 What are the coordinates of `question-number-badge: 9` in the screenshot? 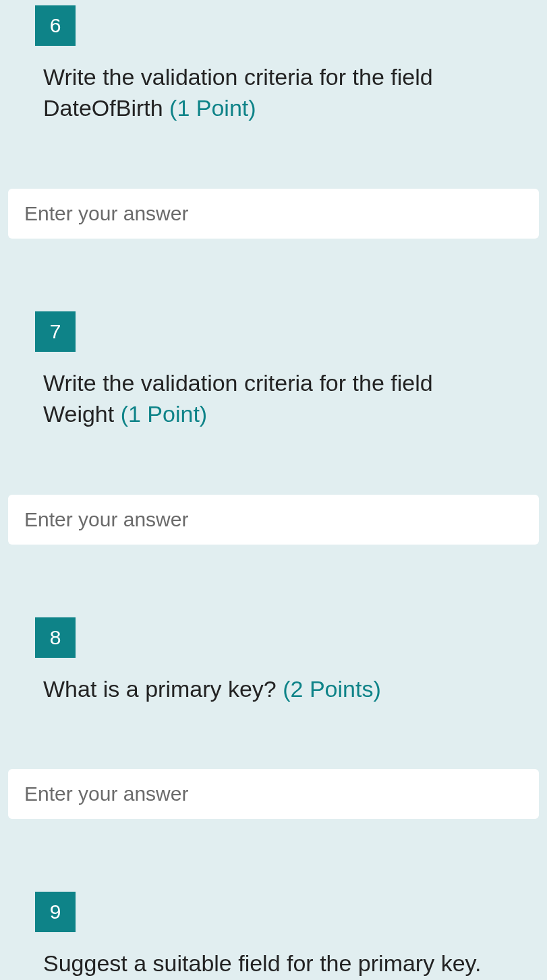 It's located at (55, 912).